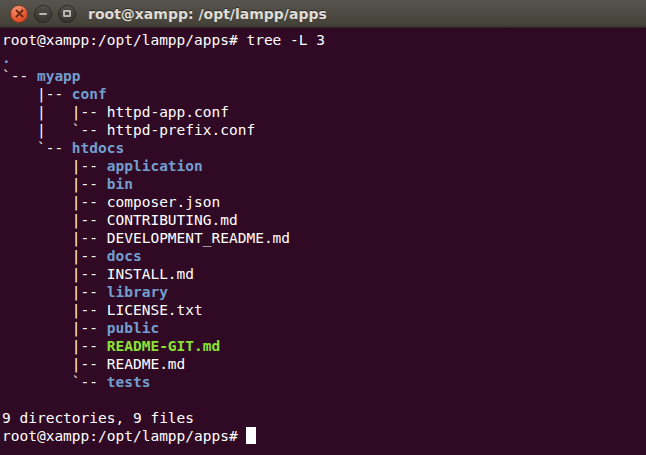 The width and height of the screenshot is (646, 455). Describe the element at coordinates (324, 130) in the screenshot. I see `terminal-line: | `-- httpd-prefix.conf` at that location.